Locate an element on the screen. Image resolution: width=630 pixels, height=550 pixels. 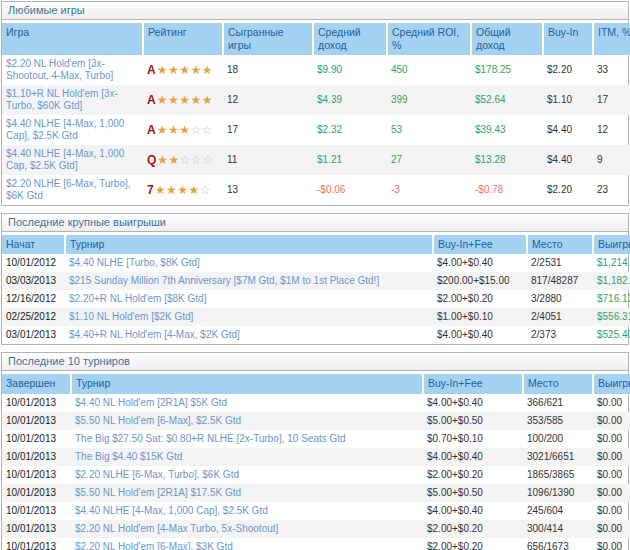
table-row: 10/01/2013$4.40 NLHE [4-Max, 1,000 Cap],… is located at coordinates (316, 511).